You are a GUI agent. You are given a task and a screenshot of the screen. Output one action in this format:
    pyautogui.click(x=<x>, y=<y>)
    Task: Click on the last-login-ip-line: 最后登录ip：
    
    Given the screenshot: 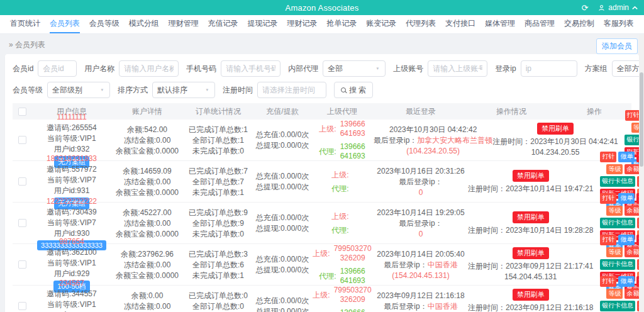 What is the action you would take?
    pyautogui.click(x=420, y=223)
    